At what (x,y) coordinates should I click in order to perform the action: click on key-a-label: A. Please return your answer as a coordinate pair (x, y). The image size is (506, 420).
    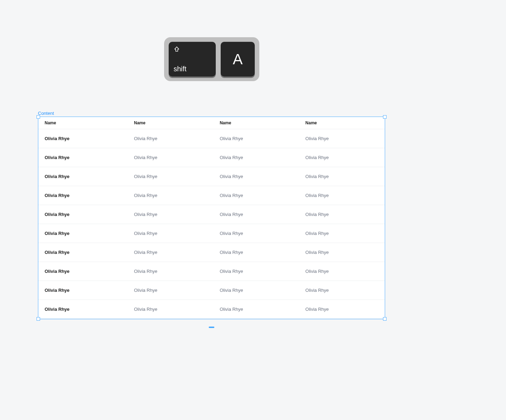
    Looking at the image, I should click on (238, 59).